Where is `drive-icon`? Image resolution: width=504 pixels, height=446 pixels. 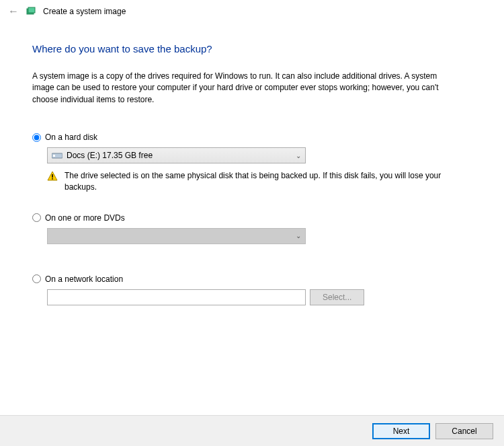 drive-icon is located at coordinates (57, 155).